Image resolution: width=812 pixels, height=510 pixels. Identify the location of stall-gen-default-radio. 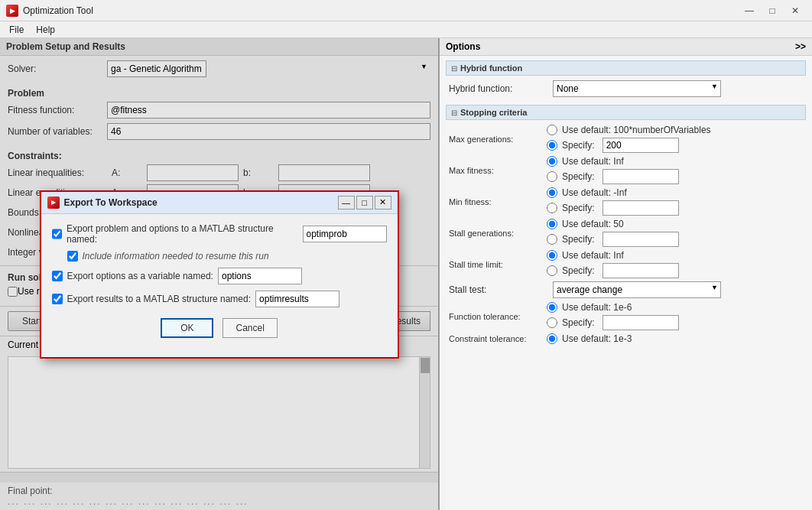
(552, 224).